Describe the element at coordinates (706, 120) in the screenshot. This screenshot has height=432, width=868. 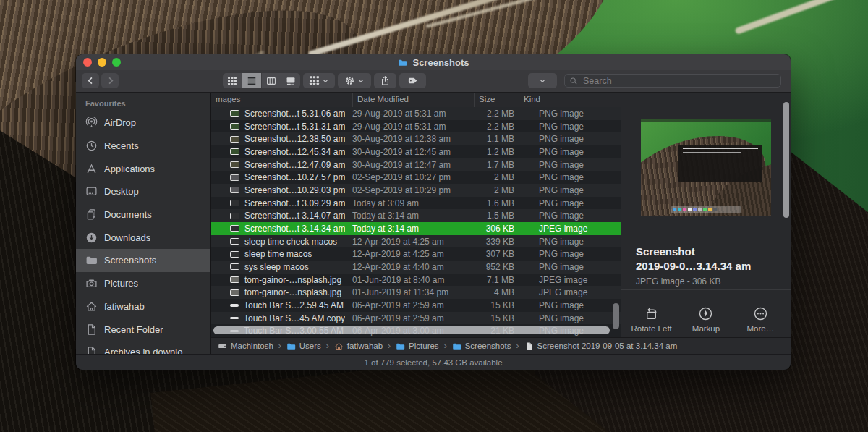
I see `thumbnail-menubar` at that location.